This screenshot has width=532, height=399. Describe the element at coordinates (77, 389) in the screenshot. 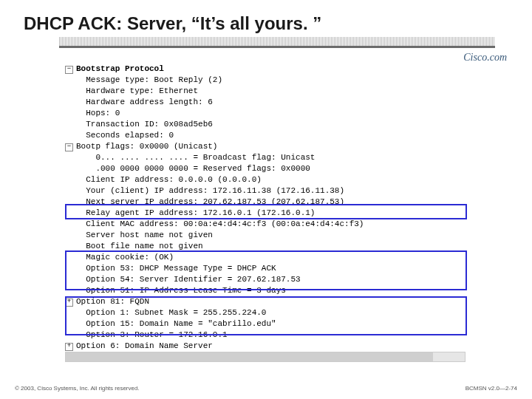

I see `footer-copyright: © 2003, Cisco Systems, Inc. All rights r…` at that location.